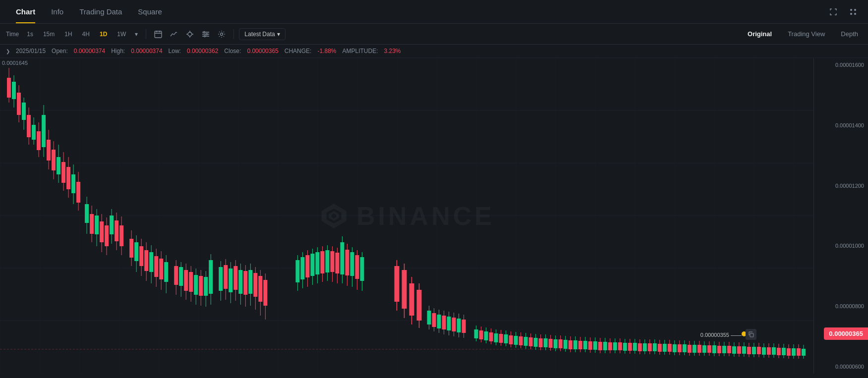 This screenshot has width=868, height=378. What do you see at coordinates (30, 34) in the screenshot?
I see `interval-1s: 1s` at bounding box center [30, 34].